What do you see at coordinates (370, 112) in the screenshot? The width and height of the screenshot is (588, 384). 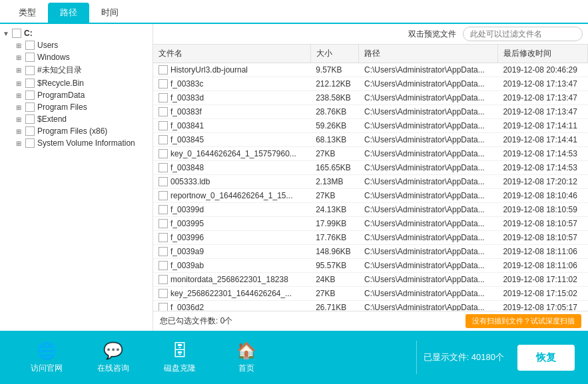 I see `table-row: f_00383f28.76KBC:\Users\Administrator\Ap…` at bounding box center [370, 112].